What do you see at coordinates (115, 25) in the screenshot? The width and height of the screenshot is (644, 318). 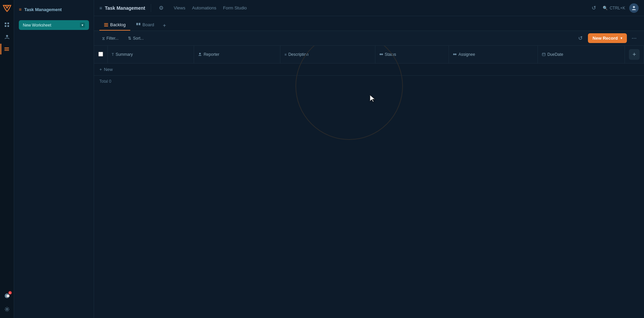 I see `tab-backlog: Backlog` at bounding box center [115, 25].